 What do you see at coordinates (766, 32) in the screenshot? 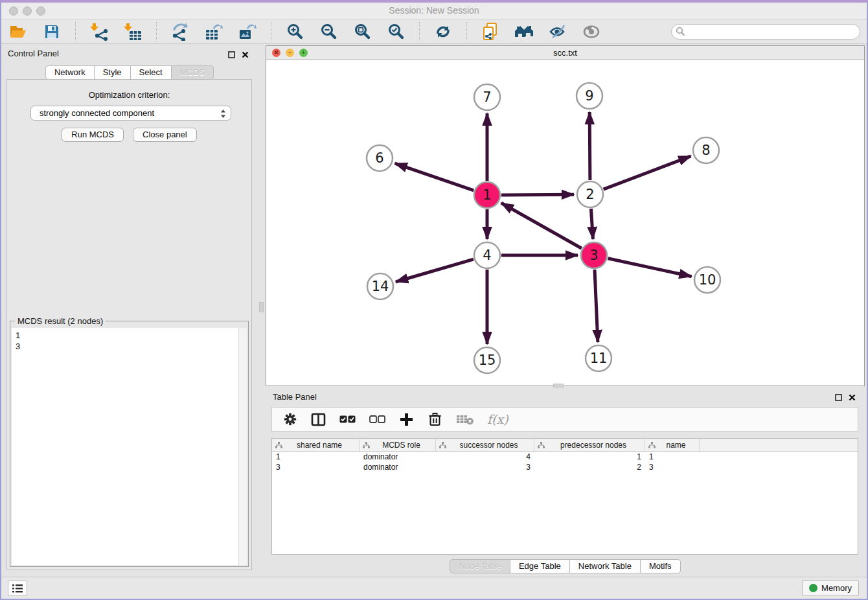
I see `search-box` at bounding box center [766, 32].